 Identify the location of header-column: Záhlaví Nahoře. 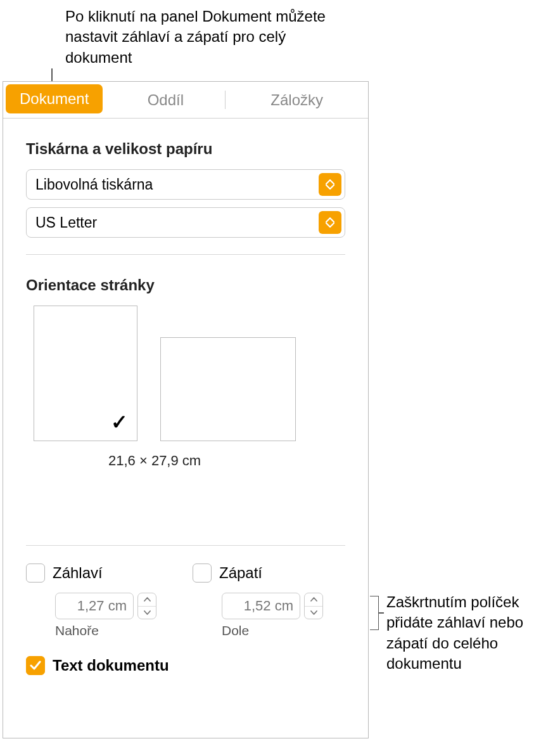
(103, 601).